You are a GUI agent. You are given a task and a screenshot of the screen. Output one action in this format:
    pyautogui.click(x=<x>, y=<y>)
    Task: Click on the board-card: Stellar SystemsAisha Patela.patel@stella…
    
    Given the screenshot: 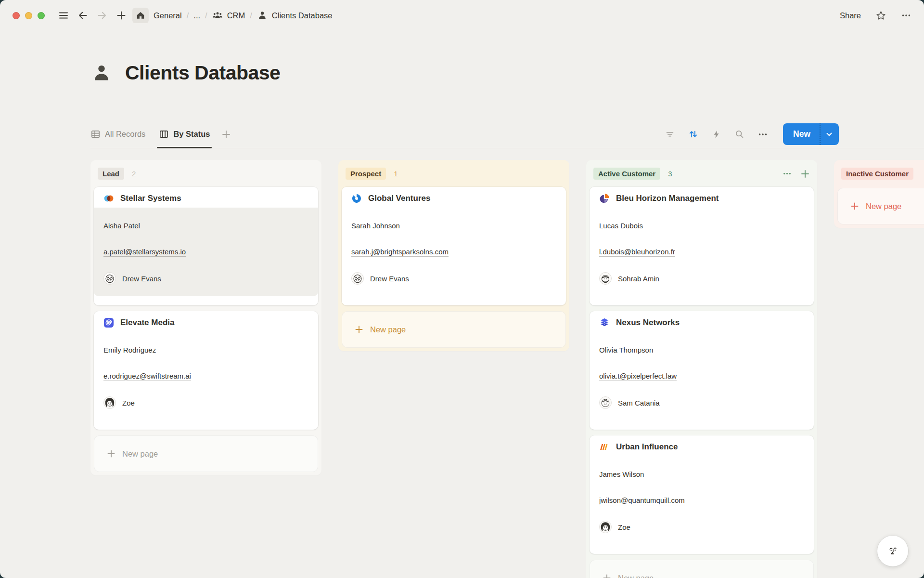 What is the action you would take?
    pyautogui.click(x=206, y=246)
    